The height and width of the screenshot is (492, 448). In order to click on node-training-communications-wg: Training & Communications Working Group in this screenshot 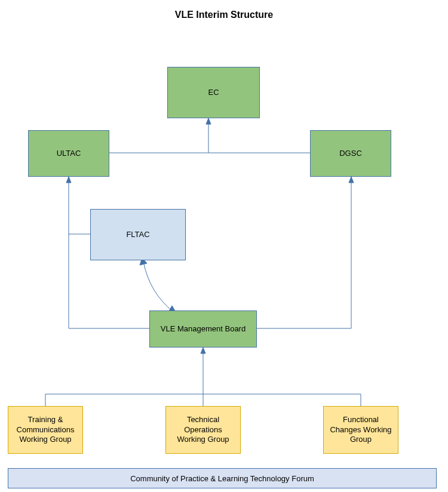, I will do `click(45, 430)`.